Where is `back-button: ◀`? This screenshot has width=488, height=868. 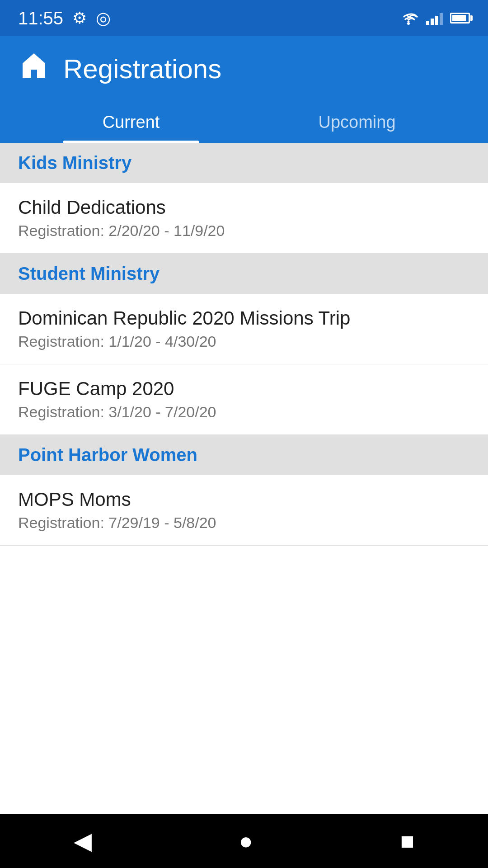 back-button: ◀ is located at coordinates (83, 841).